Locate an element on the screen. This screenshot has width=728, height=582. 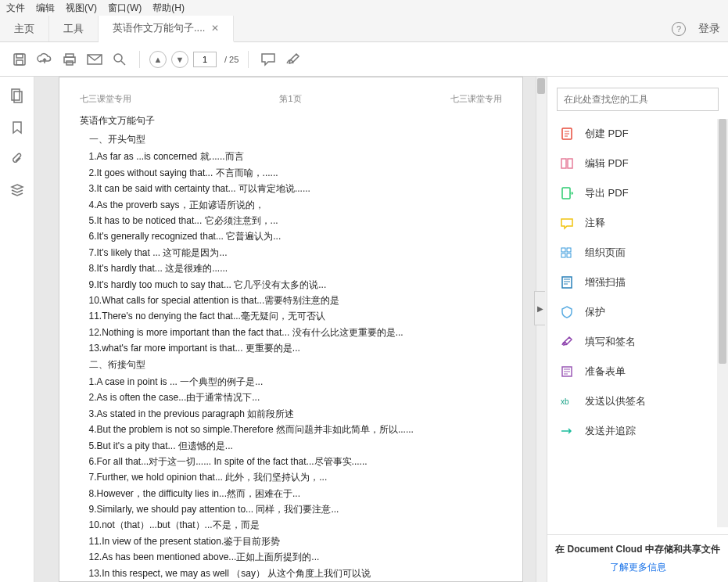
tool-item: 发送并追踪 is located at coordinates (638, 431).